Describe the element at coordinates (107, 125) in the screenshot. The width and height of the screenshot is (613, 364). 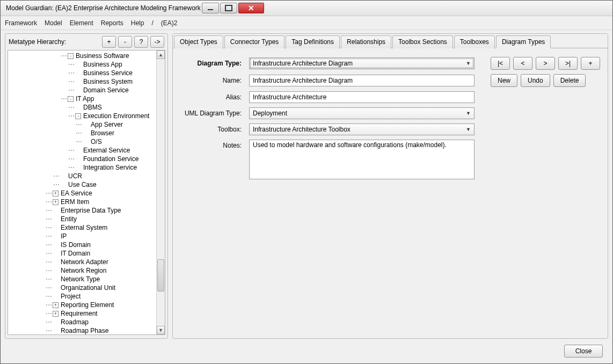
I see `tree-item-label: App Server` at that location.